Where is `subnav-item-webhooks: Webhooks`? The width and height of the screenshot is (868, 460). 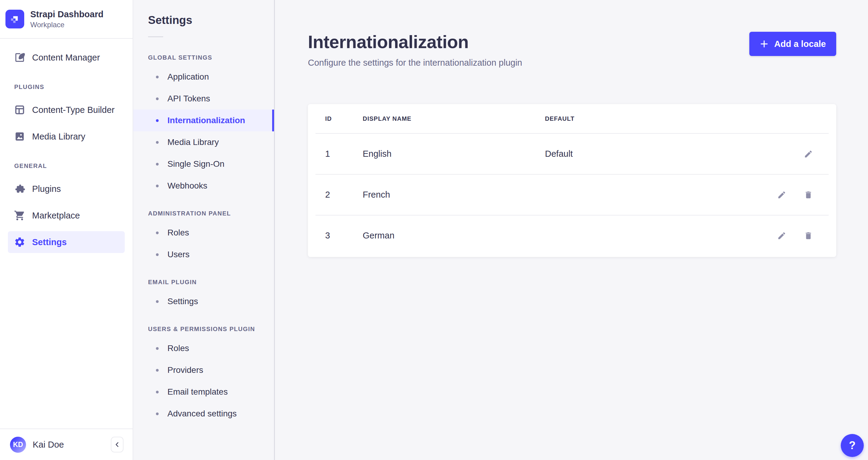 subnav-item-webhooks: Webhooks is located at coordinates (204, 186).